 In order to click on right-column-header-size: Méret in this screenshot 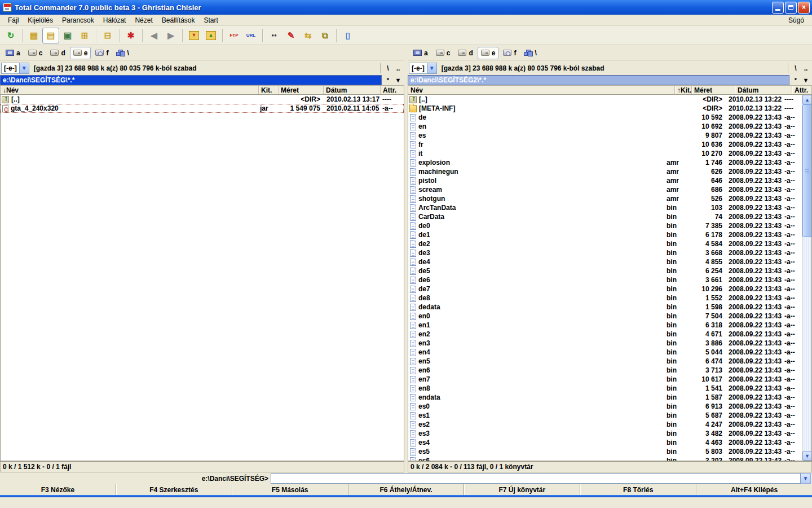, I will do `click(713, 90)`.